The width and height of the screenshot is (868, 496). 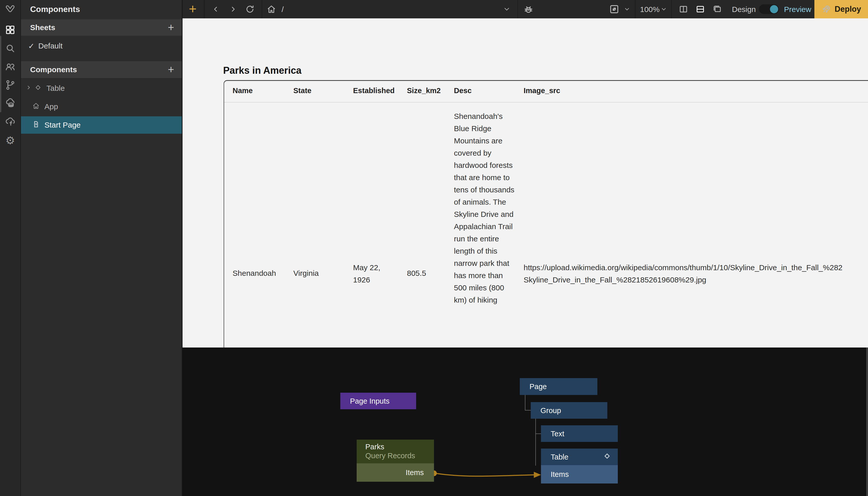 What do you see at coordinates (101, 9) in the screenshot?
I see `sidebar-title: Components` at bounding box center [101, 9].